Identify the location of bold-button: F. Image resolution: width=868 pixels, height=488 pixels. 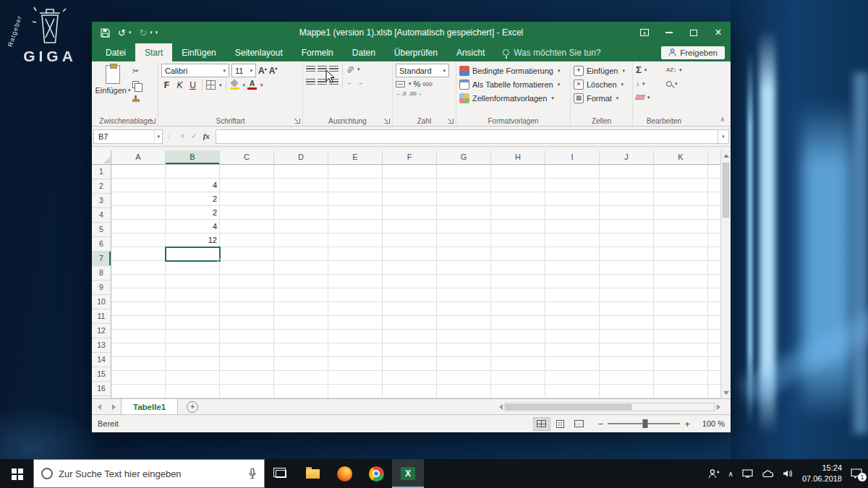
(166, 85).